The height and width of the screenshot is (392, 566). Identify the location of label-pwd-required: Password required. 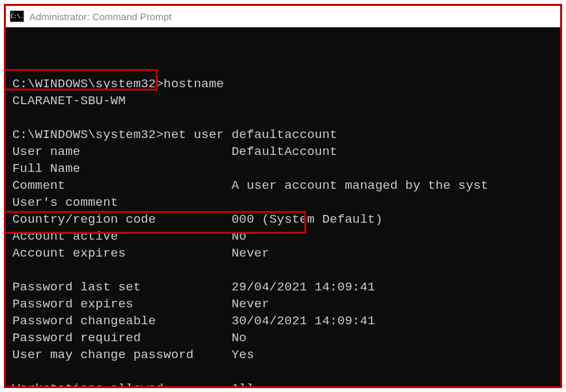
(77, 338).